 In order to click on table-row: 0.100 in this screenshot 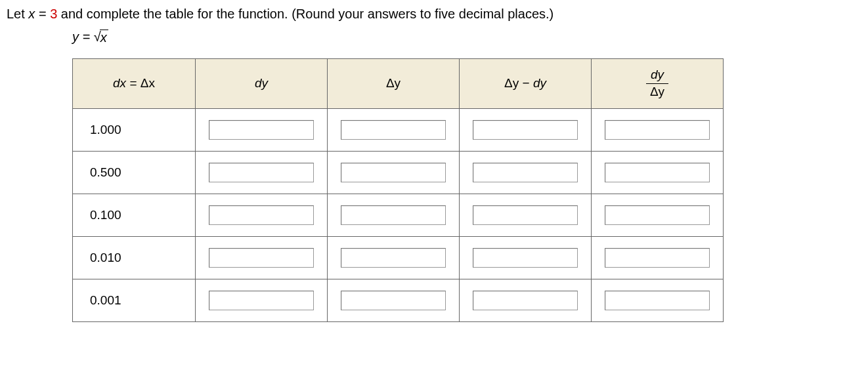, I will do `click(398, 215)`.